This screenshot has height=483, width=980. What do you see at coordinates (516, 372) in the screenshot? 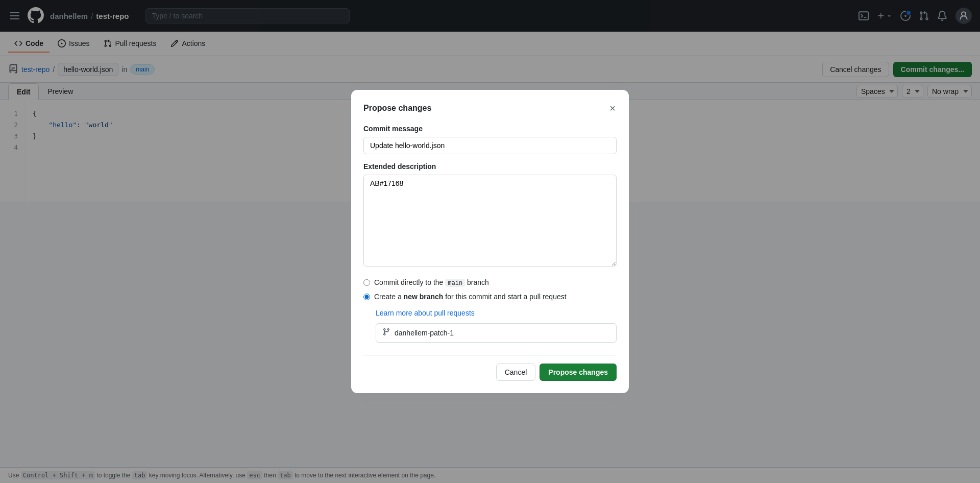
I see `modal-cancel-button: Cancel` at bounding box center [516, 372].